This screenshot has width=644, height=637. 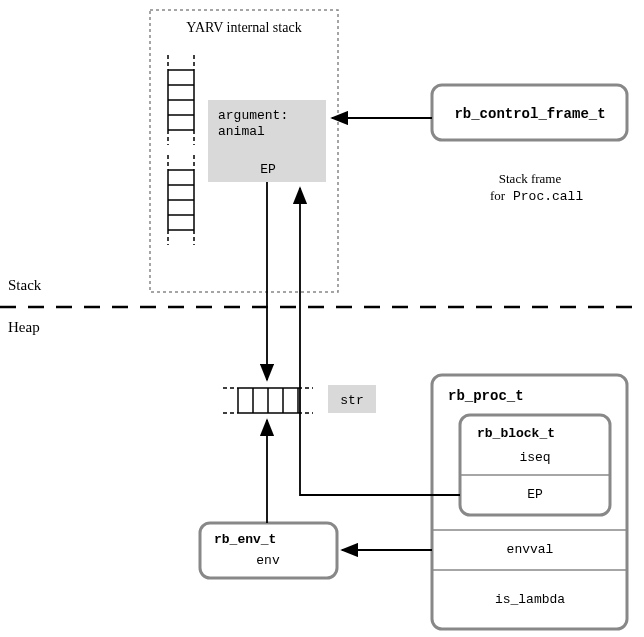 What do you see at coordinates (516, 434) in the screenshot?
I see `rb-block-t-label: rb_block_t` at bounding box center [516, 434].